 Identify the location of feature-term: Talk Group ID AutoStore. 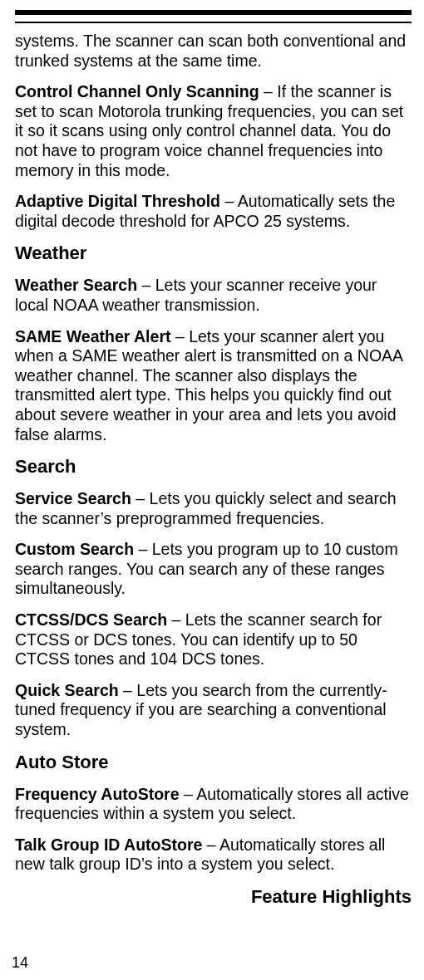
(108, 845).